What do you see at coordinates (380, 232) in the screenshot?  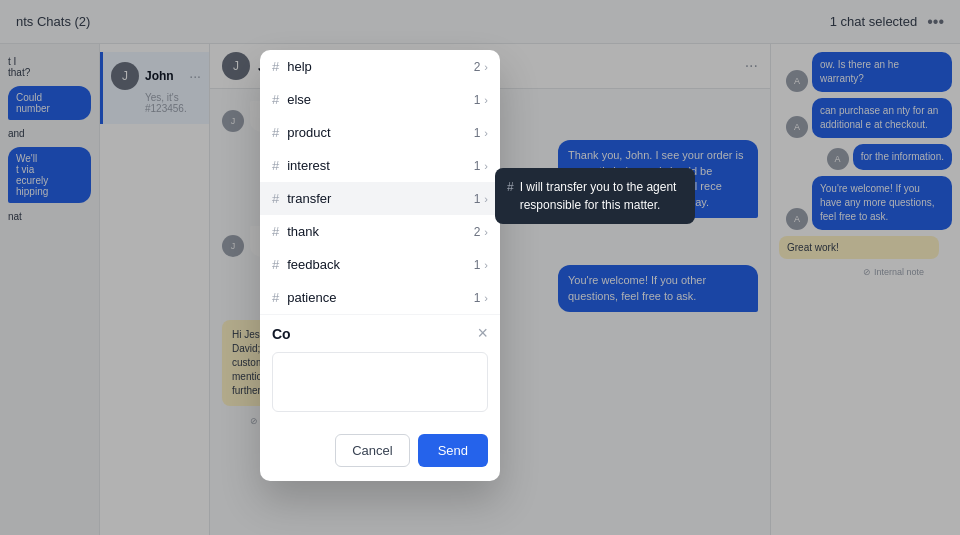 I see `canned-item-thank: # thank 2 ›` at bounding box center [380, 232].